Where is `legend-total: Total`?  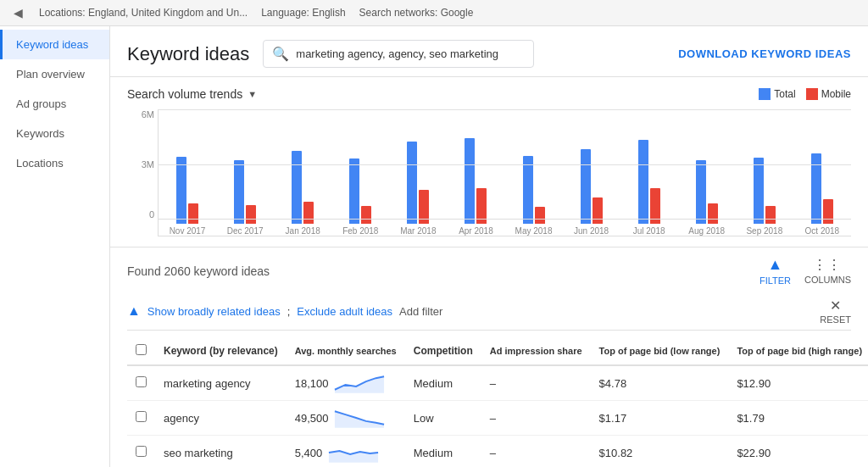
legend-total: Total is located at coordinates (776, 94).